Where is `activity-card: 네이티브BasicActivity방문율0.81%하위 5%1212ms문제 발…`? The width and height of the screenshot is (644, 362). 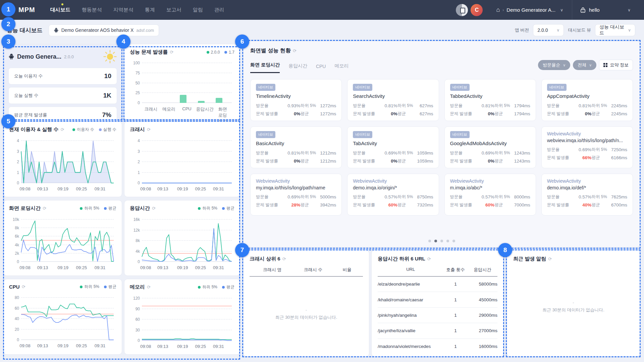
activity-card: 네이티브BasicActivity방문율0.81%하위 5%1212ms문제 발… is located at coordinates (296, 147).